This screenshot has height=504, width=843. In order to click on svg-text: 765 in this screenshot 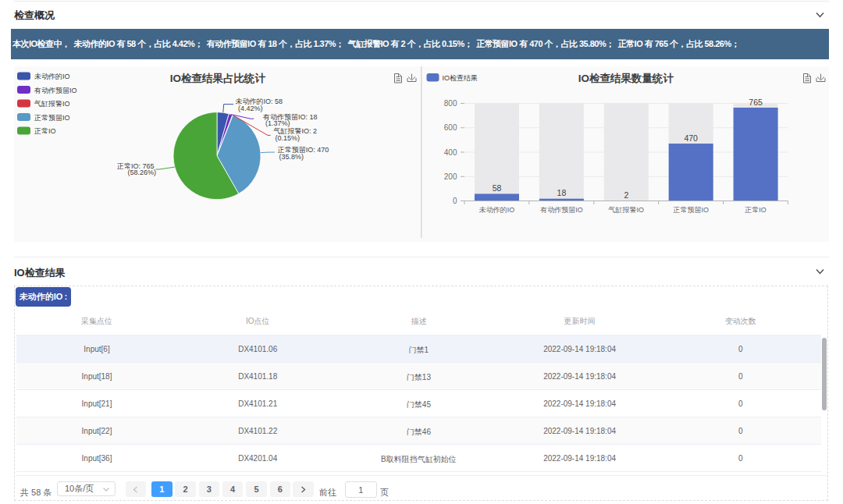, I will do `click(756, 102)`.